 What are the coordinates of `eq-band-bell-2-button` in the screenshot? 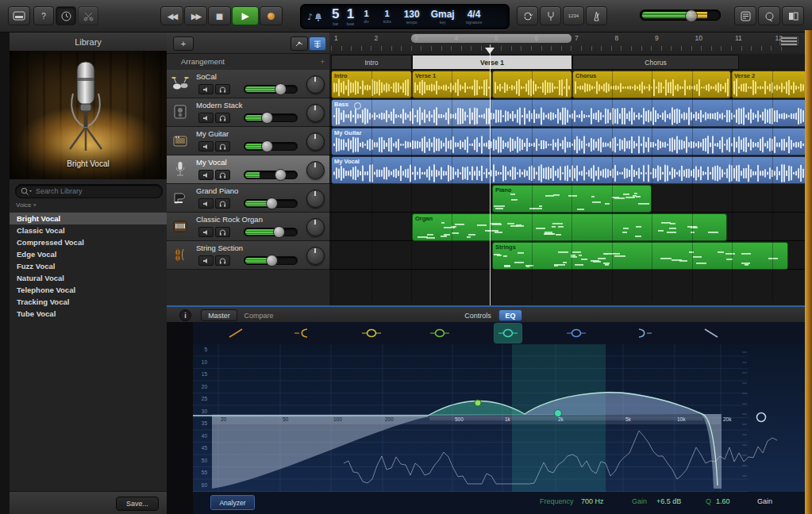 It's located at (440, 333).